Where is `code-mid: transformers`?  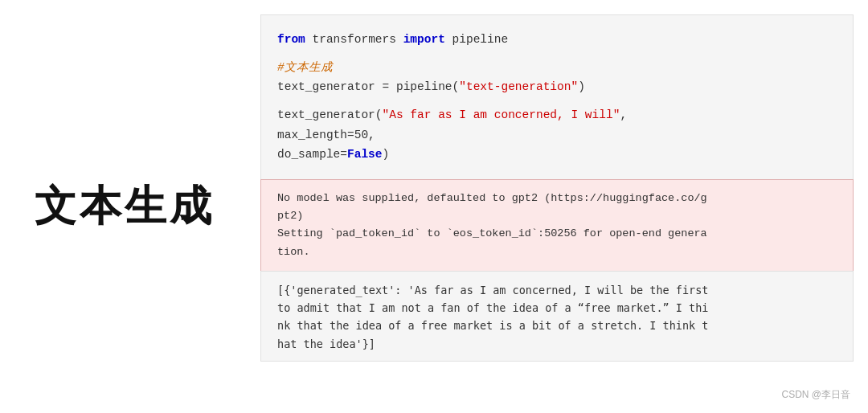 code-mid: transformers is located at coordinates (354, 39).